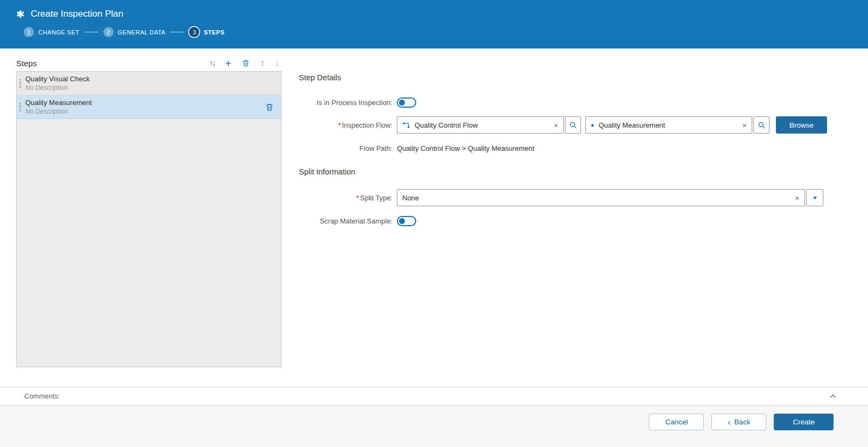 This screenshot has width=868, height=447. What do you see at coordinates (584, 198) in the screenshot?
I see `split-type-row: *Split Type: ×` at bounding box center [584, 198].